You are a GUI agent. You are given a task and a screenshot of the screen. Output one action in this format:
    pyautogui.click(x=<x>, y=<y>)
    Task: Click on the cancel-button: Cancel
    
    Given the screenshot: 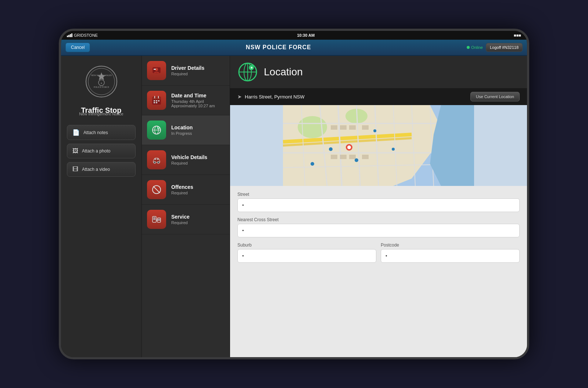 What is the action you would take?
    pyautogui.click(x=78, y=47)
    